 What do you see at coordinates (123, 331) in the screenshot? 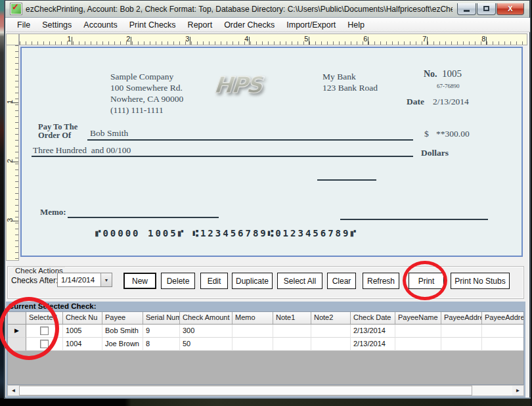
I see `cell-payee: Bob Smith` at bounding box center [123, 331].